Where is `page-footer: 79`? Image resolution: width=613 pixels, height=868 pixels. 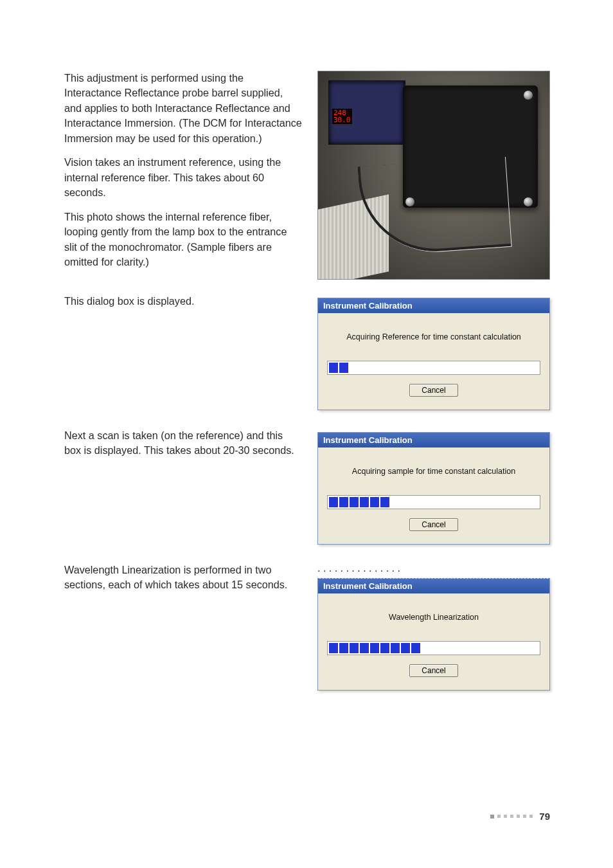 page-footer: 79 is located at coordinates (520, 817).